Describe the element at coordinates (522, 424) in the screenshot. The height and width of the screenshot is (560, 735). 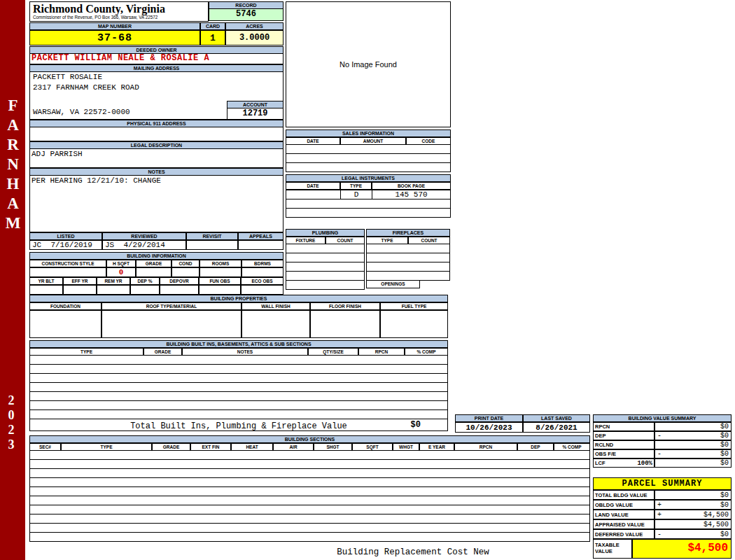
I see `dates-section: PRINT DATE LAST SAVED 10/26/2023 8/26/20…` at that location.